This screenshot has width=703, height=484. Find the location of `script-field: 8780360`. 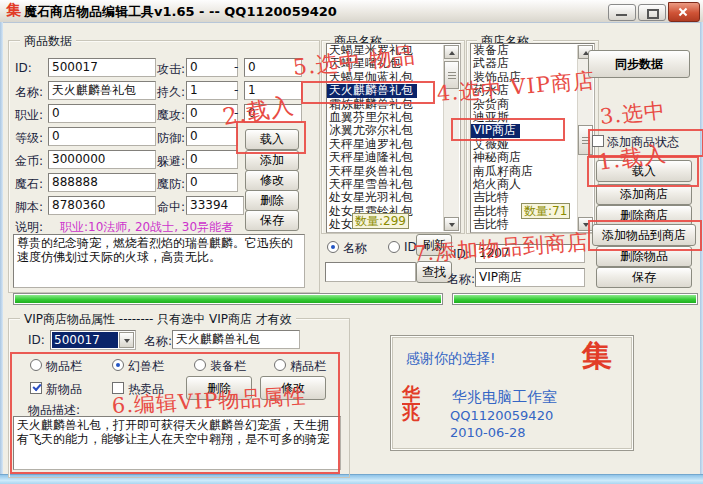

script-field: 8780360 is located at coordinates (102, 206).